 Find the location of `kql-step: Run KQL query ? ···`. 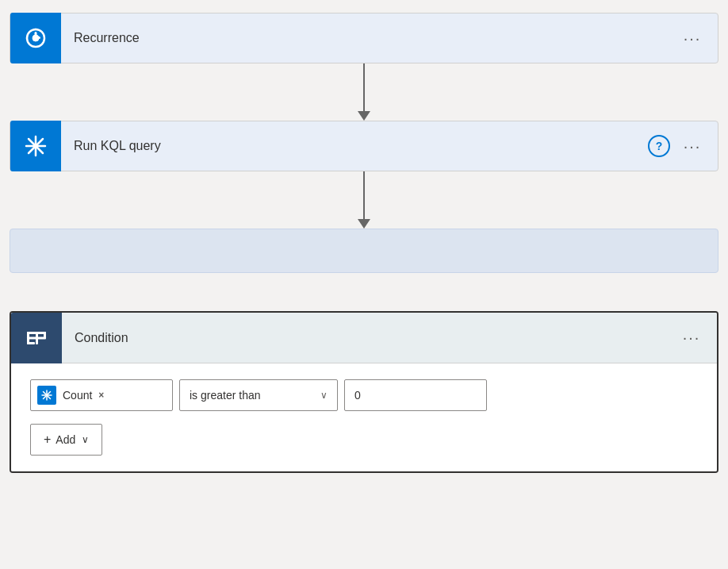

kql-step: Run KQL query ? ··· is located at coordinates (364, 146).